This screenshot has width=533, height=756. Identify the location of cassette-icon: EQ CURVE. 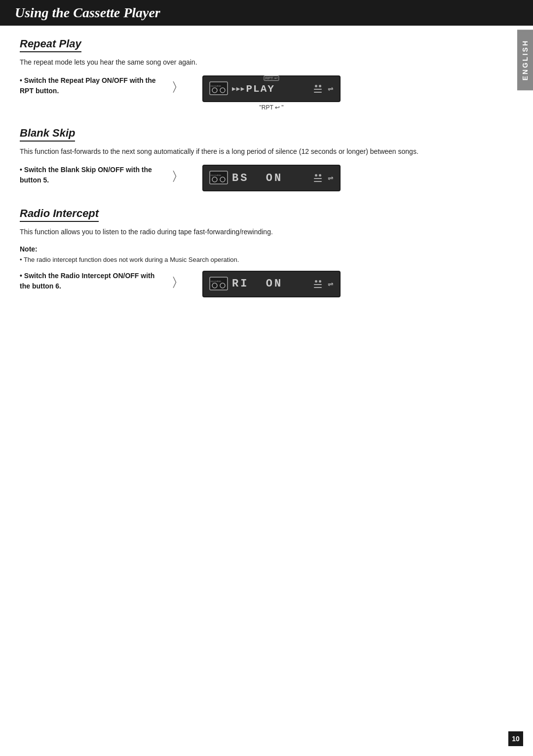
(219, 89).